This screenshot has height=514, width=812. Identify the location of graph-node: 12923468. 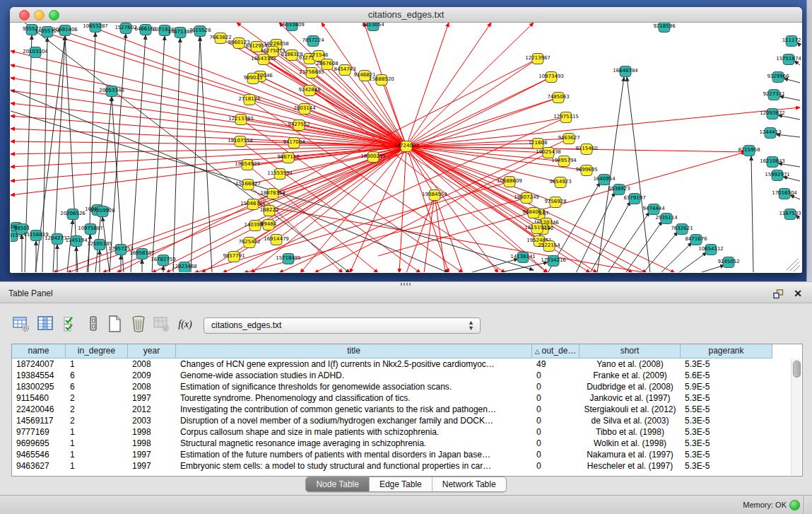
(184, 267).